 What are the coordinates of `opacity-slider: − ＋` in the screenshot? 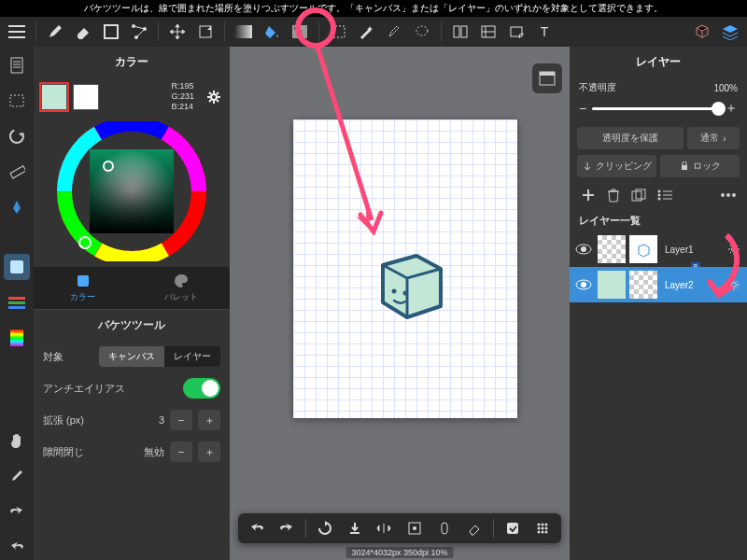 It's located at (658, 111).